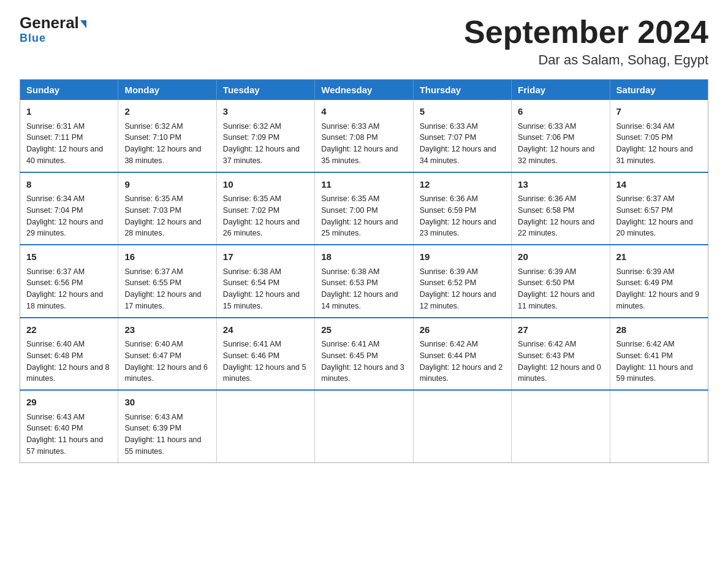 The height and width of the screenshot is (563, 728). What do you see at coordinates (65, 216) in the screenshot?
I see `day-info: Sunrise: 6:34 AMSunset: 7:04 PMDaylight:…` at bounding box center [65, 216].